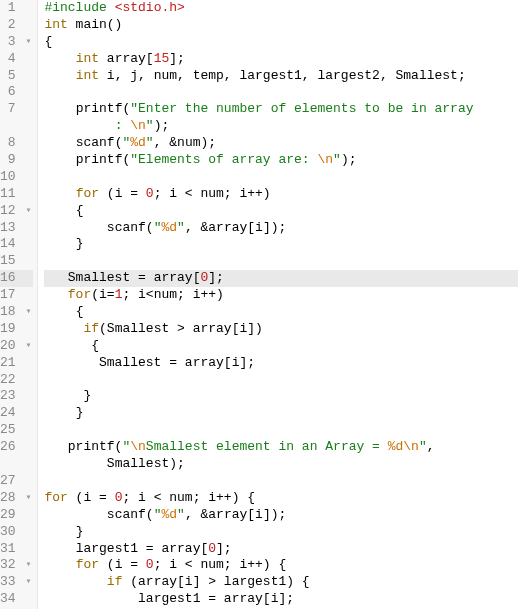 This screenshot has width=518, height=609. What do you see at coordinates (281, 278) in the screenshot?
I see `code-line: Smallest = array[0];` at bounding box center [281, 278].